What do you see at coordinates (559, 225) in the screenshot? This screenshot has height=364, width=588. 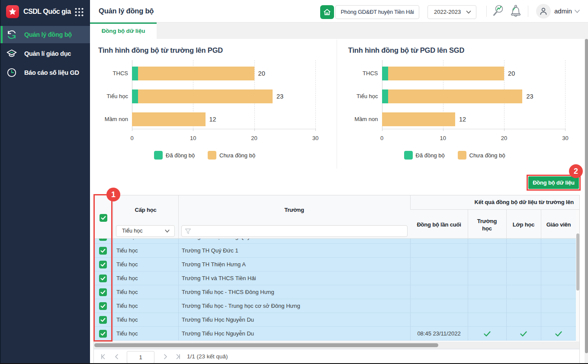 I see `column-header-teacher: Giáo viên` at bounding box center [559, 225].